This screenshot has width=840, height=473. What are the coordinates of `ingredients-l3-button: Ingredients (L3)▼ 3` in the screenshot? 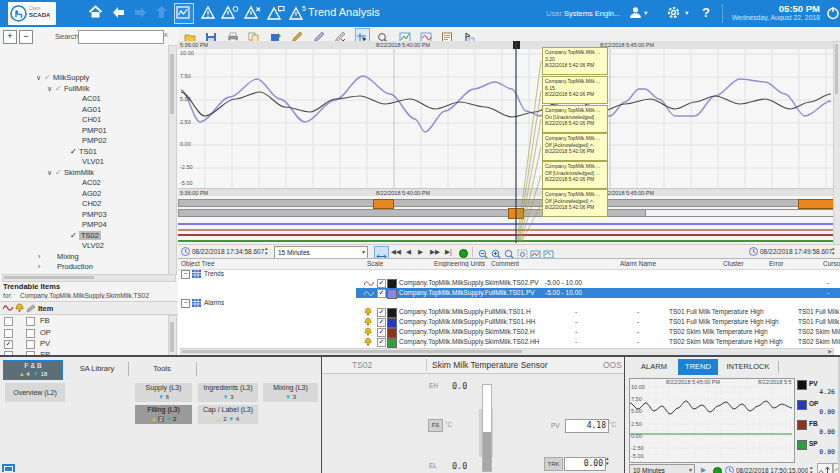 It's located at (228, 392).